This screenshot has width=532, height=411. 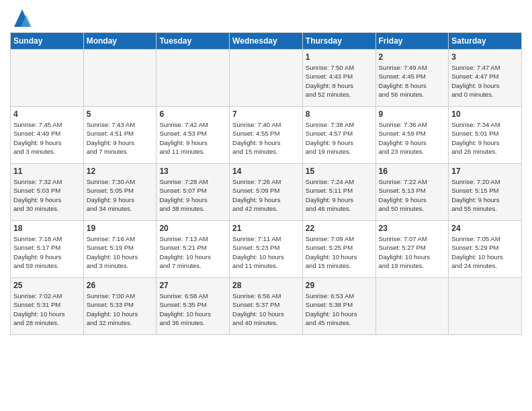 I want to click on day-number: 6, so click(x=193, y=114).